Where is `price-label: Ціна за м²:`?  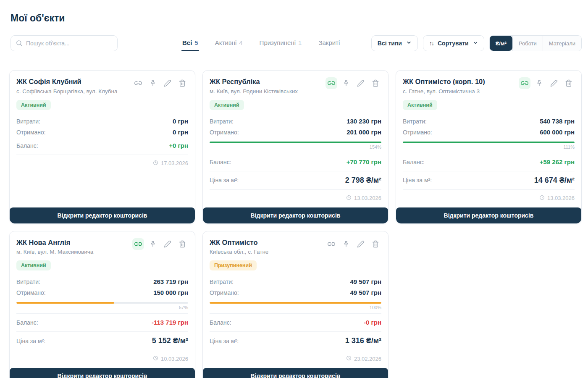
price-label: Ціна за м²: is located at coordinates (224, 180).